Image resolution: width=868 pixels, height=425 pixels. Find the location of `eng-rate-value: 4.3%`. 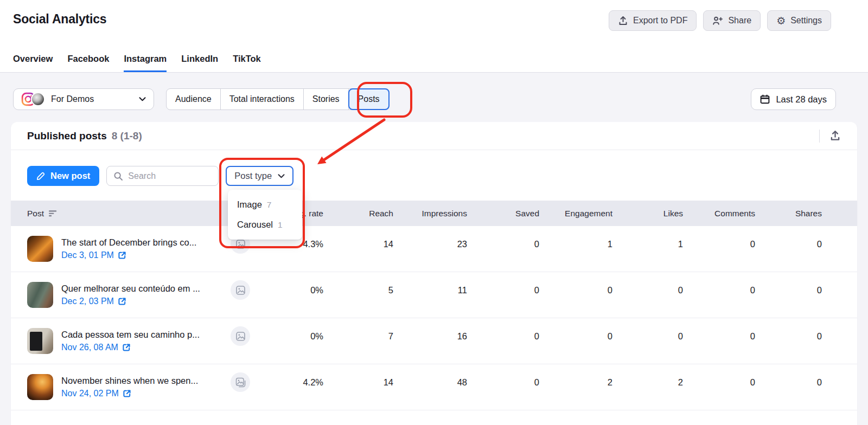

eng-rate-value: 4.3% is located at coordinates (288, 244).